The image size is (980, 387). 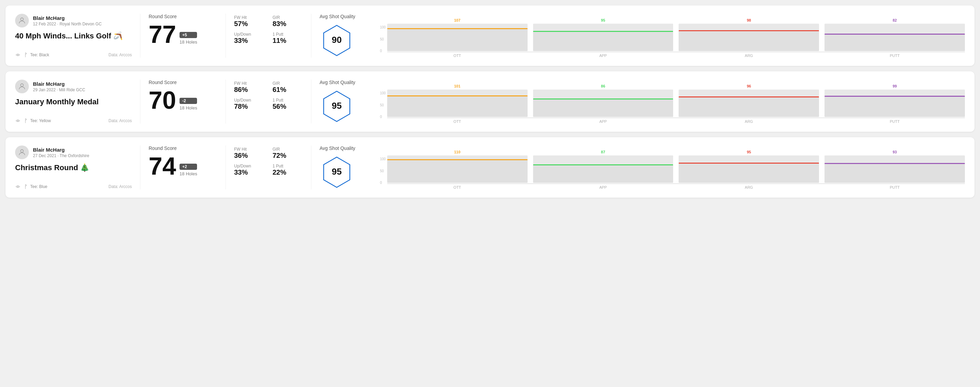 What do you see at coordinates (183, 102) in the screenshot?
I see `score-section: Round Score 70 -2 18 Holes` at bounding box center [183, 102].